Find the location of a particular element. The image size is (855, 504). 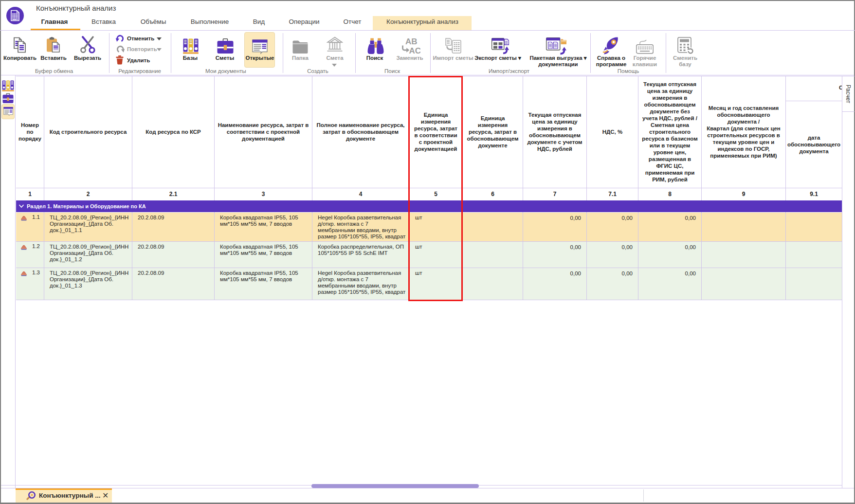

svg-text: AC is located at coordinates (415, 51).